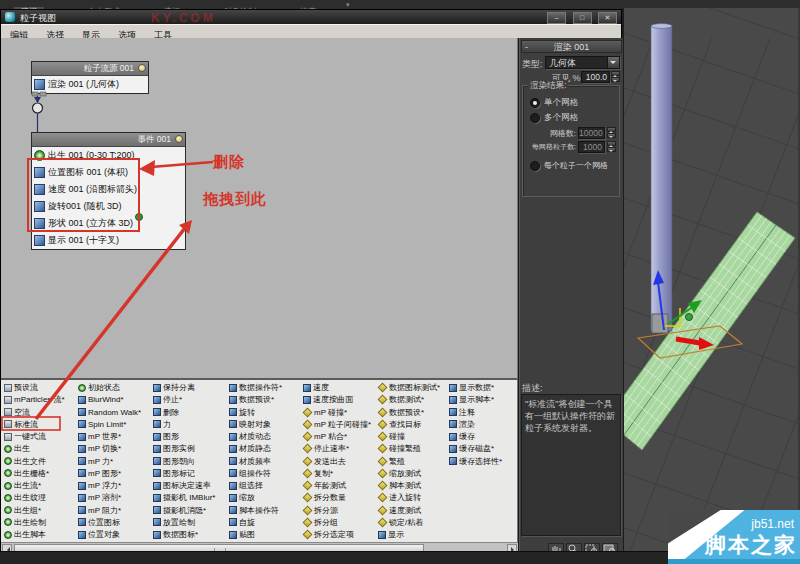 The width and height of the screenshot is (800, 564). Describe the element at coordinates (102, 424) in the screenshot. I see `depot-item: Spin Limit*` at that location.